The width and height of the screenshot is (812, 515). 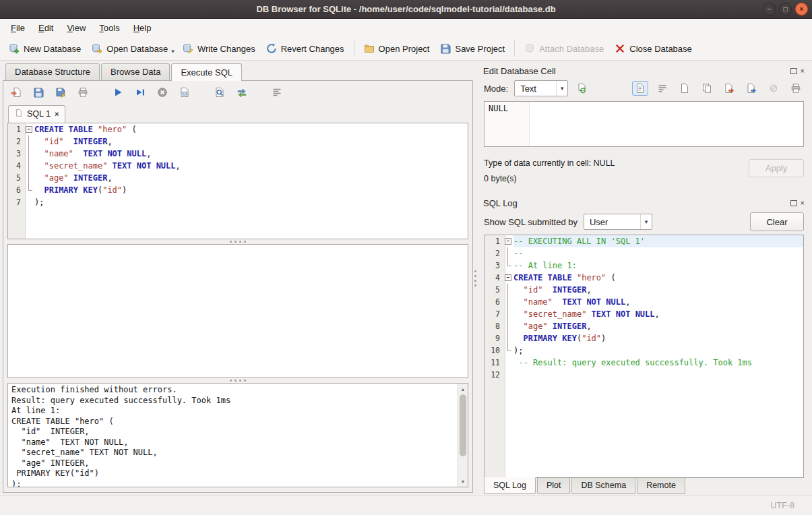 I want to click on close-database-button: Close Database, so click(x=654, y=49).